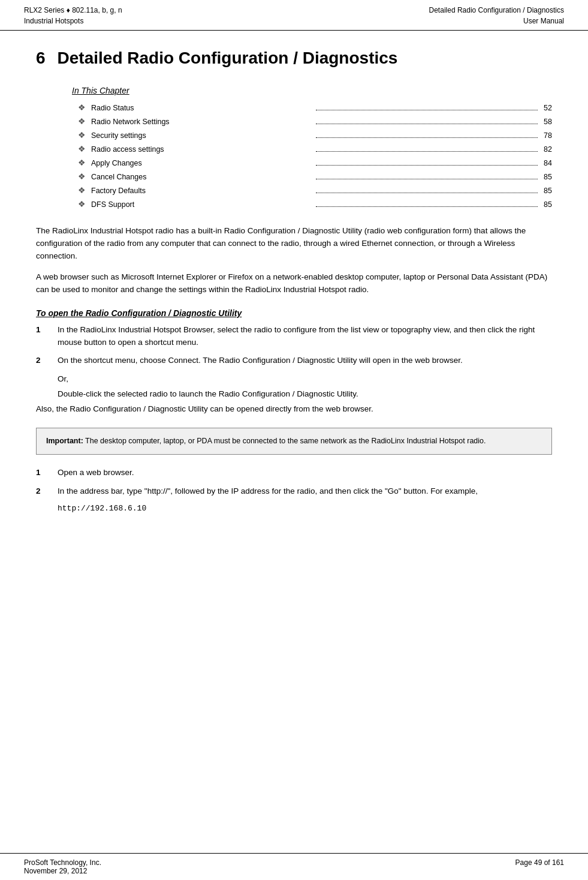 This screenshot has width=588, height=880. What do you see at coordinates (44, 473) in the screenshot?
I see `step2-number: 1` at bounding box center [44, 473].